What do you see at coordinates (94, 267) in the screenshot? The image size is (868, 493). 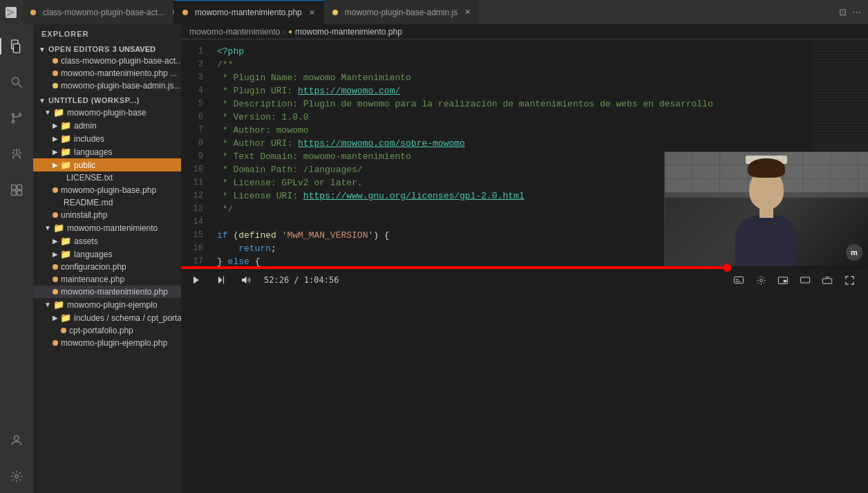 I see `file-label-configuracion: configuracion.php` at bounding box center [94, 267].